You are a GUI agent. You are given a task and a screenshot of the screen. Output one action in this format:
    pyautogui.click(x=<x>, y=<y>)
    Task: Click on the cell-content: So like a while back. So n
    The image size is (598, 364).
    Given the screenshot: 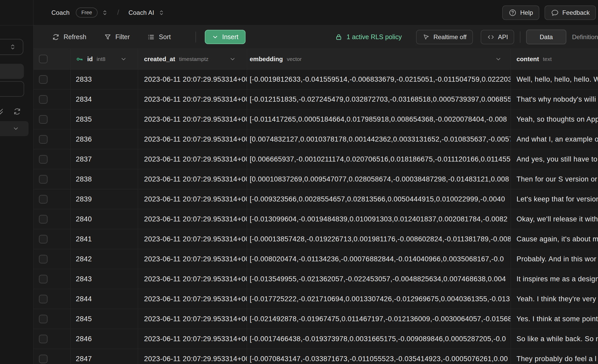 What is the action you would take?
    pyautogui.click(x=554, y=339)
    